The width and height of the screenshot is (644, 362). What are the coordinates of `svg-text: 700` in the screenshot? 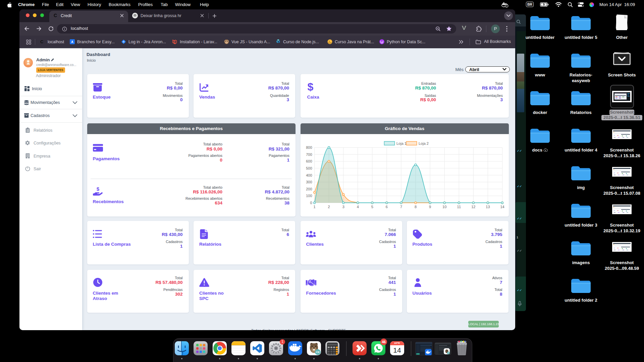 It's located at (309, 155).